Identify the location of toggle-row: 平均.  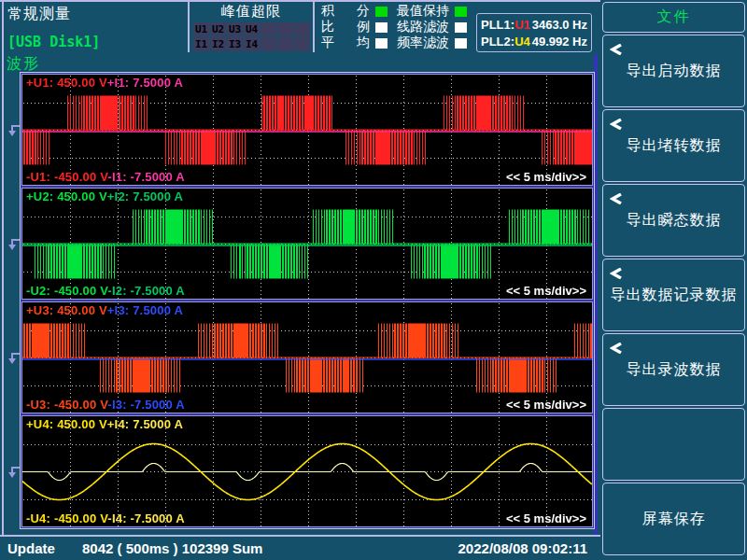
(355, 43).